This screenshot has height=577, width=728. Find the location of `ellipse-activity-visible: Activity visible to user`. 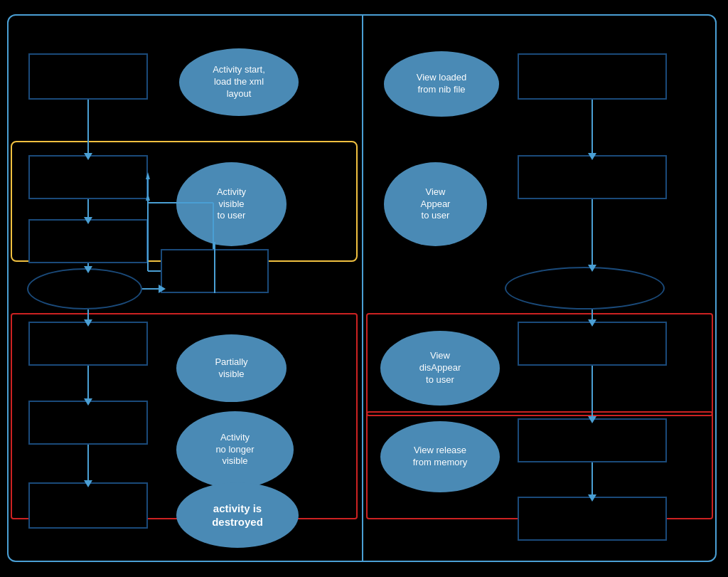

ellipse-activity-visible: Activity visible to user is located at coordinates (232, 204).